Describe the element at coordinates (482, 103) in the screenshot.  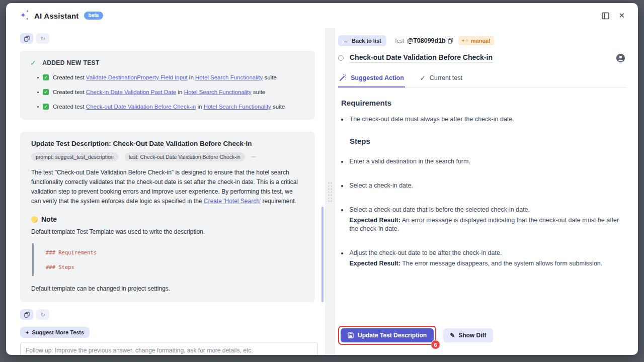
I see `requirements-heading: Requirements` at that location.